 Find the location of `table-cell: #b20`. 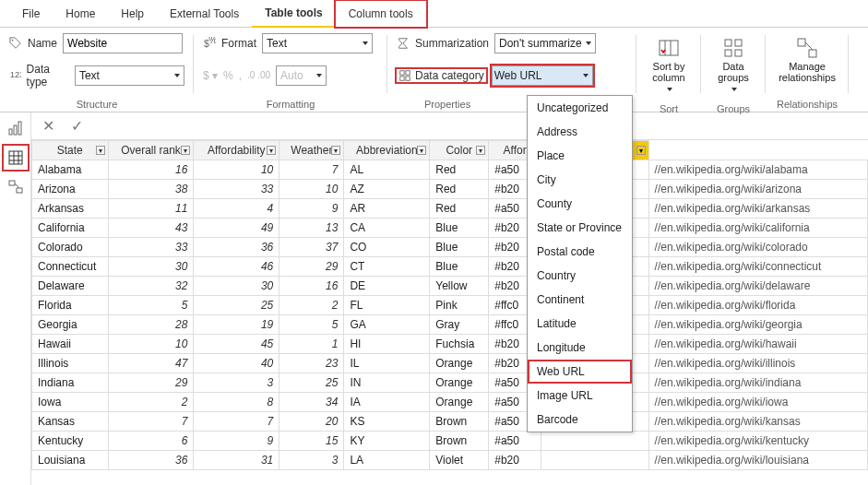

table-cell: #b20 is located at coordinates (515, 461).